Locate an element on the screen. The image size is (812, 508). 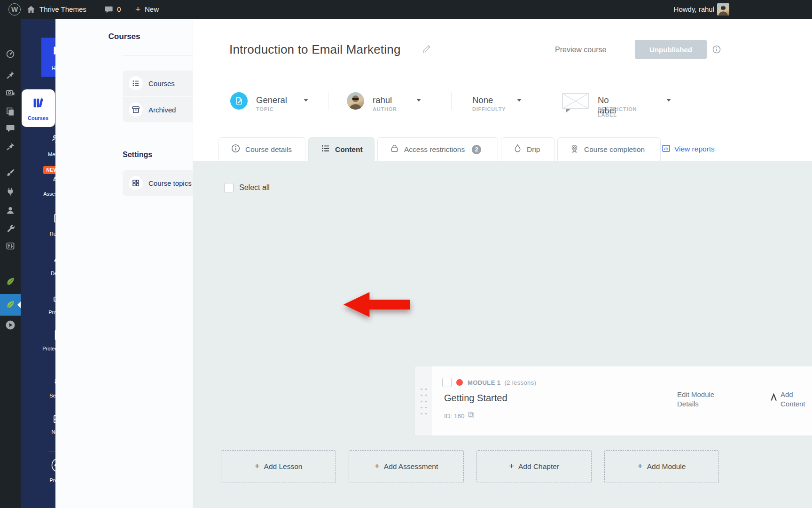
site-name-link: Thrive Themes is located at coordinates (63, 9).